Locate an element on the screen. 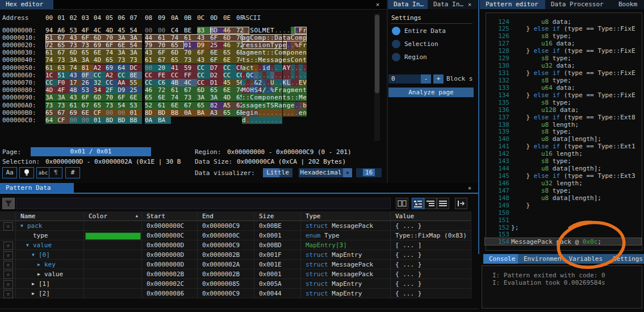  line-number: 149 is located at coordinates (498, 206).